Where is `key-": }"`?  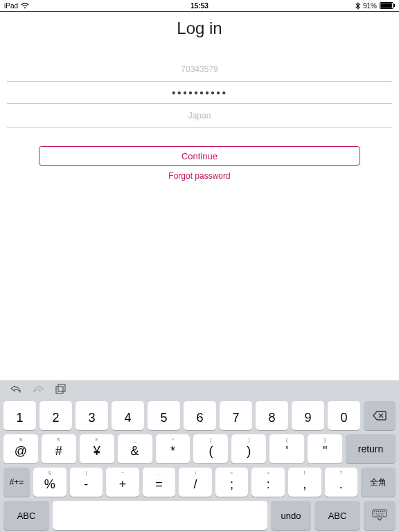
key-": }" is located at coordinates (325, 449).